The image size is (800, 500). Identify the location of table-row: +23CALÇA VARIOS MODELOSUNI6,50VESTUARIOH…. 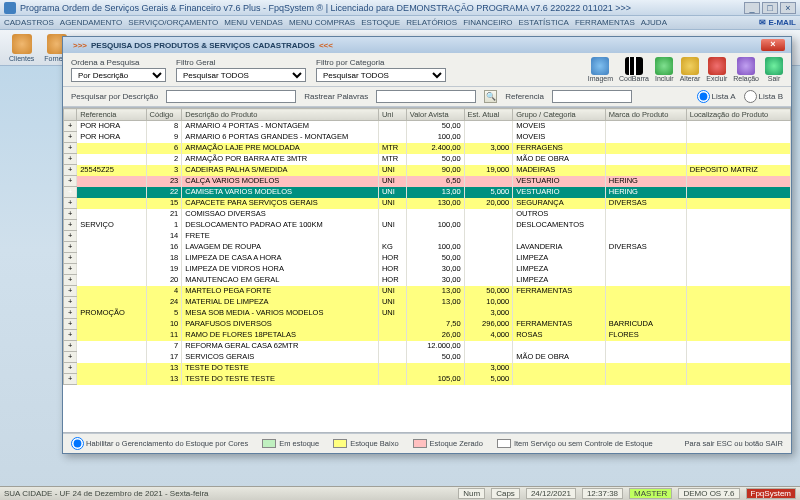
(428, 182).